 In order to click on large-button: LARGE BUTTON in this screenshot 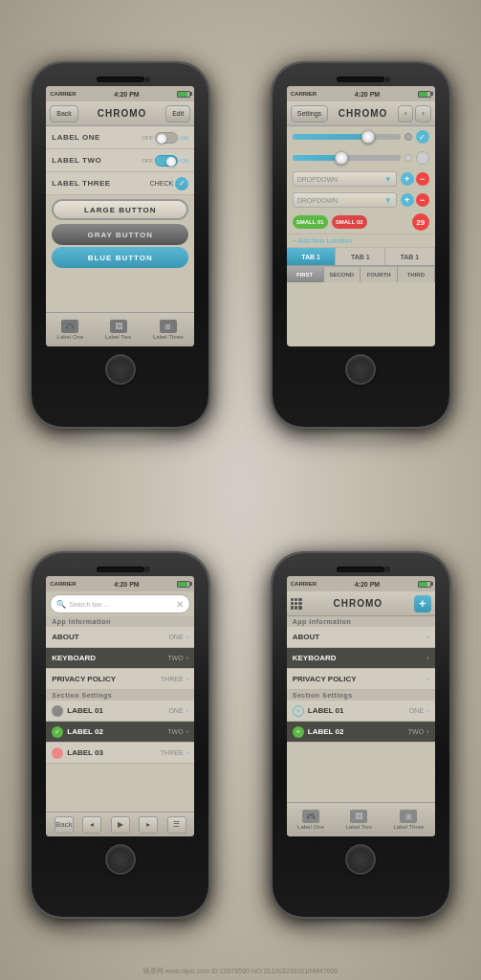, I will do `click(120, 210)`.